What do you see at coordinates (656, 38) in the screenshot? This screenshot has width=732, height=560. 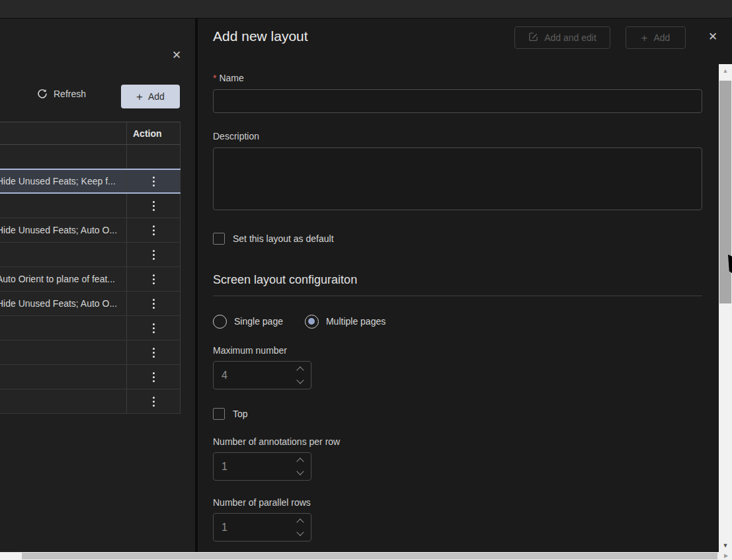 I see `drawer-add-button: + Add` at bounding box center [656, 38].